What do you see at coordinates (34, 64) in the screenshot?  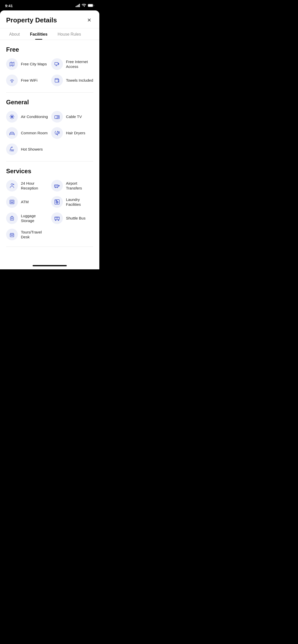 I see `free-city-maps-label: Free City Maps` at bounding box center [34, 64].